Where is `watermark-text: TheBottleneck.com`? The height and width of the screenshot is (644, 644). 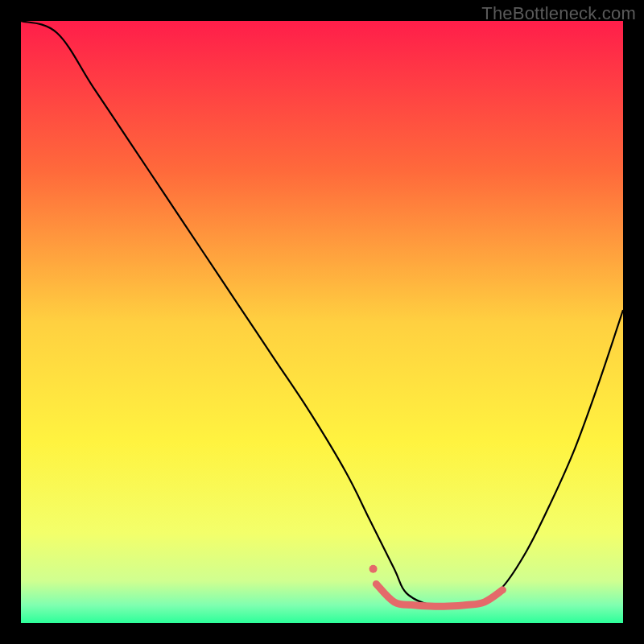
watermark-text: TheBottleneck.com is located at coordinates (559, 14).